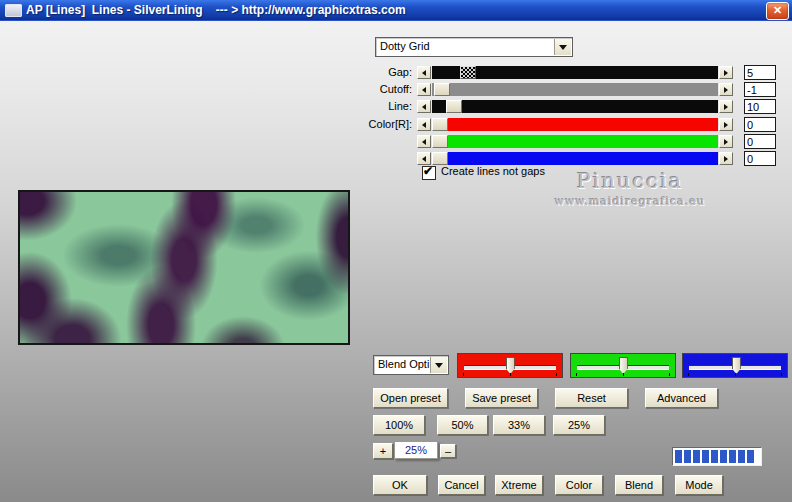  Describe the element at coordinates (519, 425) in the screenshot. I see `zoom-33-button: 33%` at that location.